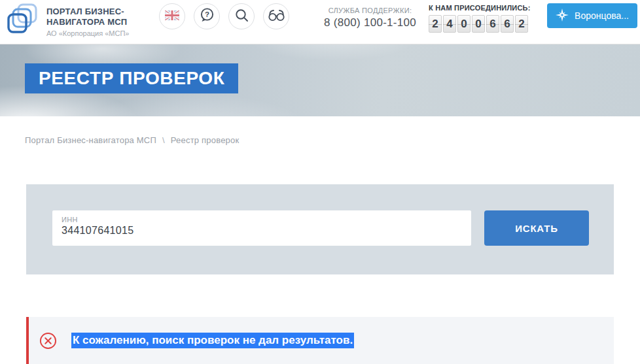 Image resolution: width=640 pixels, height=364 pixels. I want to click on inn-field: ИНН, so click(262, 228).